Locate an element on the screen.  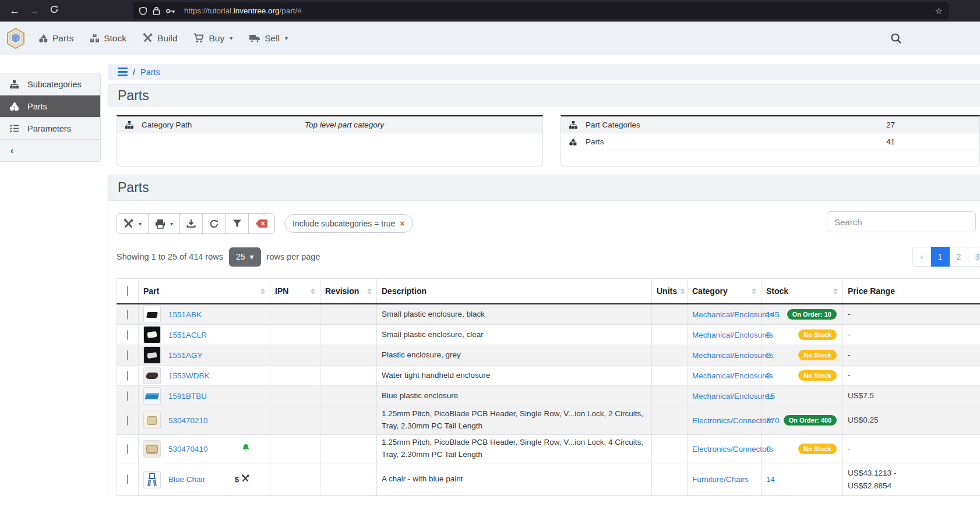
bookmark-star-icon: ☆ is located at coordinates (939, 11).